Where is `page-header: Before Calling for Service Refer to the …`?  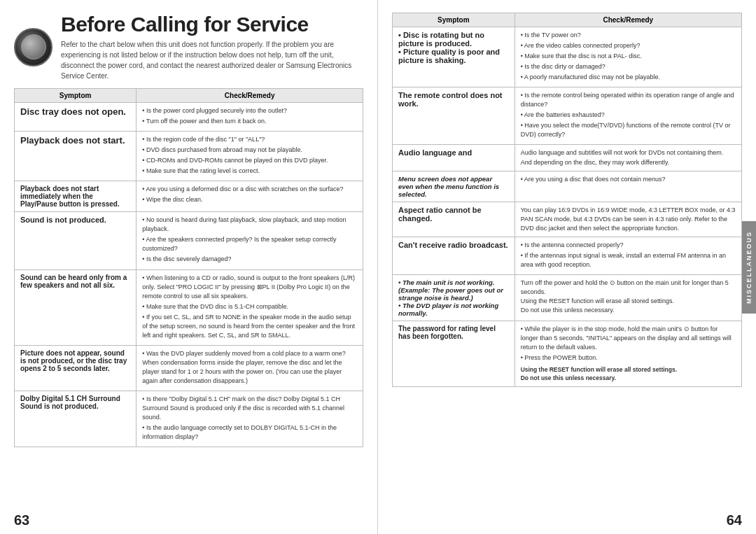 page-header: Before Calling for Service Refer to the … is located at coordinates (189, 47).